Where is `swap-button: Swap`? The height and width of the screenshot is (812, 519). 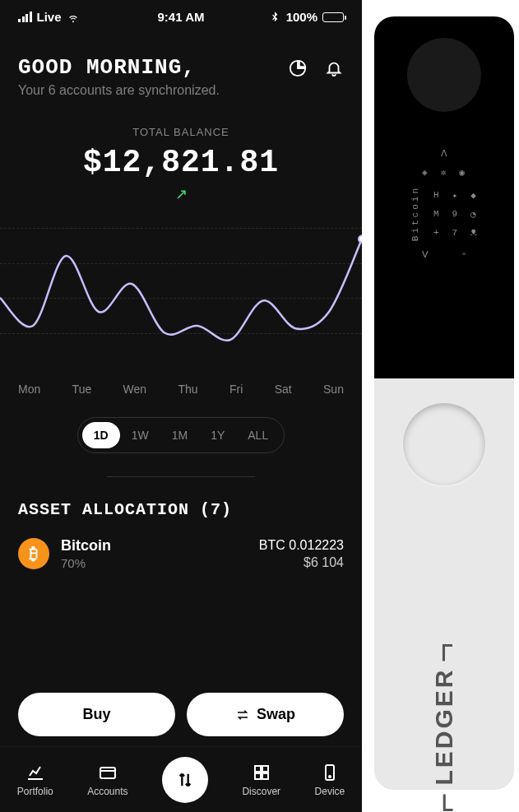 swap-button: Swap is located at coordinates (265, 714).